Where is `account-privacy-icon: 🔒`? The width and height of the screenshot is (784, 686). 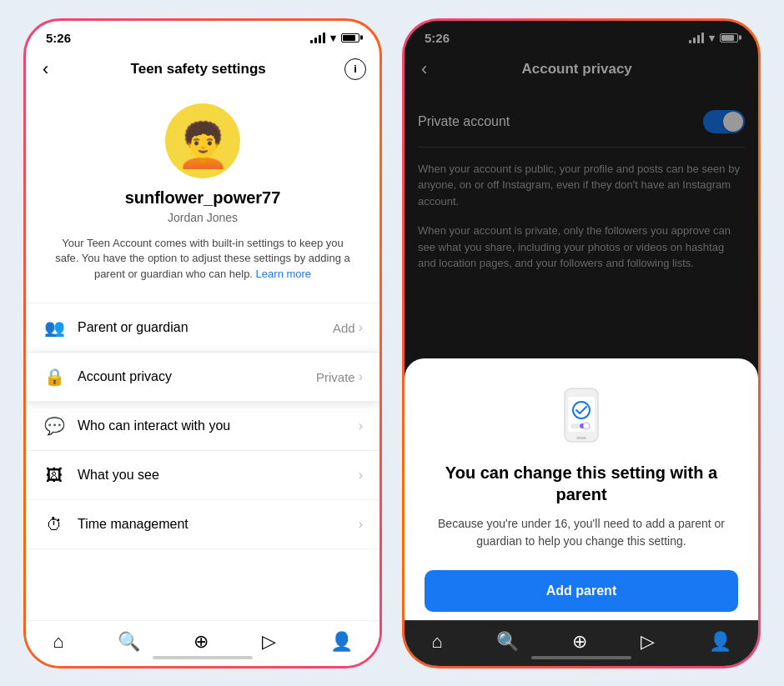
account-privacy-icon: 🔒 is located at coordinates (54, 377).